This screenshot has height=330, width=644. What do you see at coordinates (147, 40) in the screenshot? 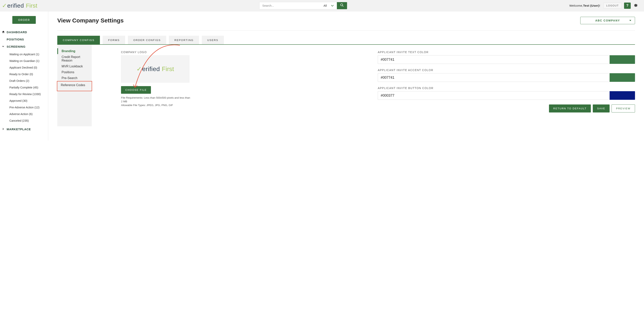
I see `tab-order-configs: ORDER CONFIGS` at bounding box center [147, 40].